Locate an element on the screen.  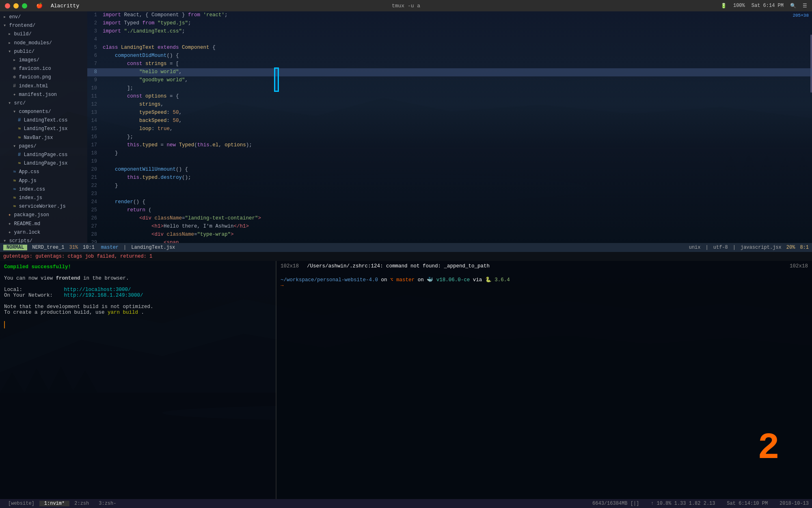
status-zoom: 20% is located at coordinates (791, 247).